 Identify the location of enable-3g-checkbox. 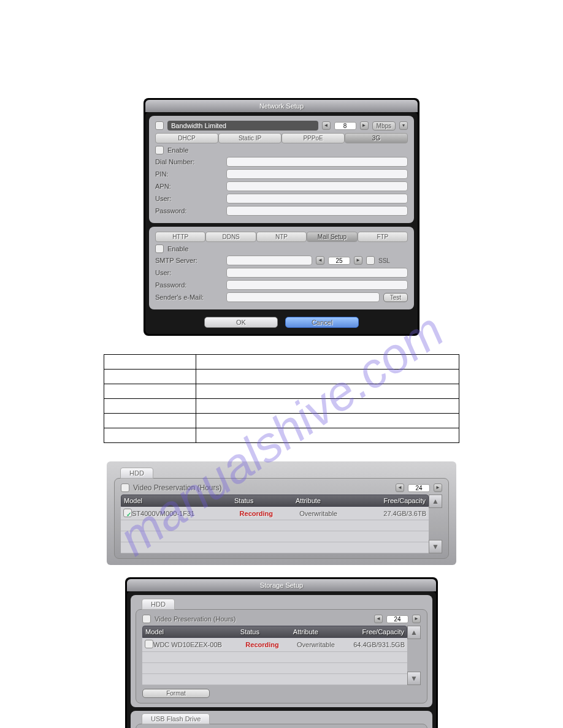
(159, 150).